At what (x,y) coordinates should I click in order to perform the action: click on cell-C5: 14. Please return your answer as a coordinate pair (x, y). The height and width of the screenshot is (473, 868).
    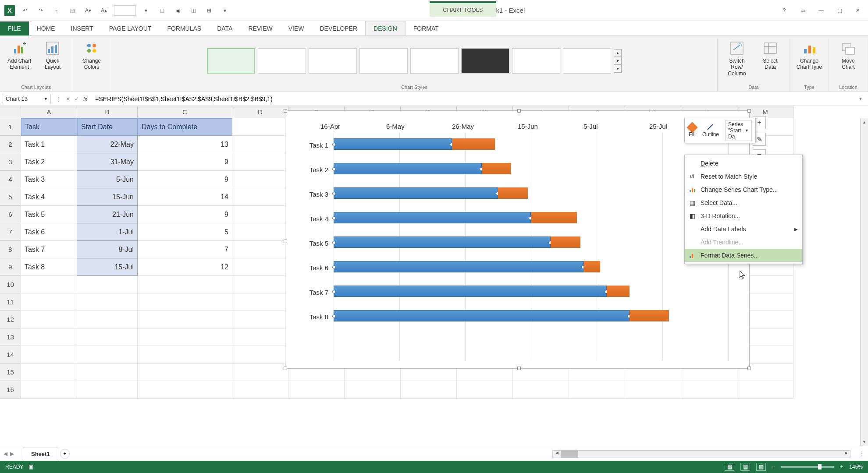
    Looking at the image, I should click on (185, 197).